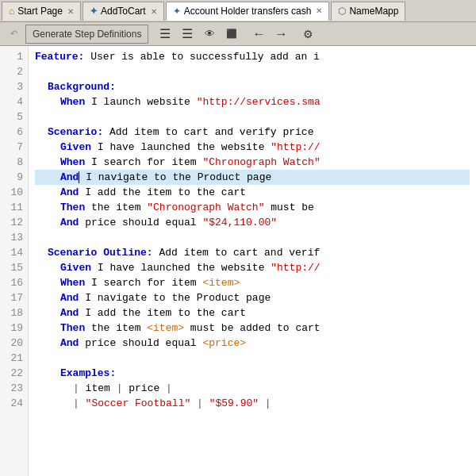  What do you see at coordinates (187, 34) in the screenshot?
I see `align-center-button: ☰` at bounding box center [187, 34].